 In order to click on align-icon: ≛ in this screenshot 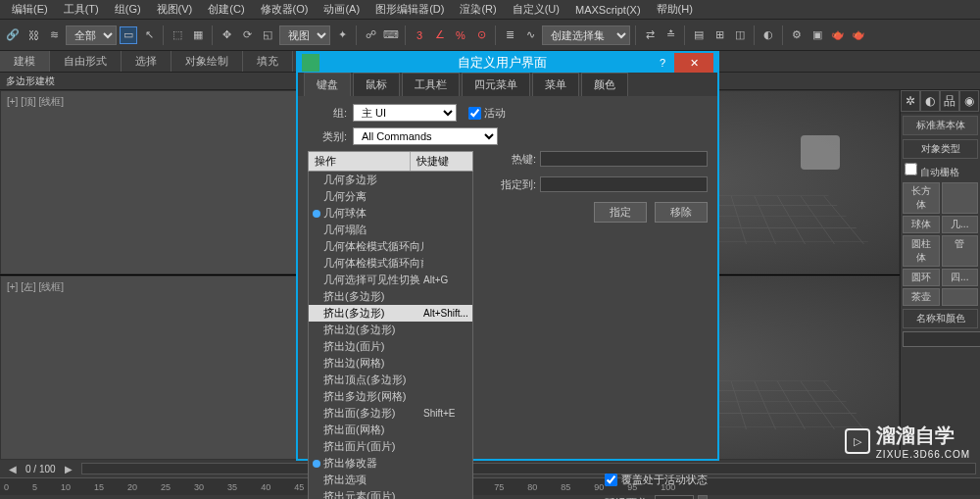, I will do `click(670, 35)`.